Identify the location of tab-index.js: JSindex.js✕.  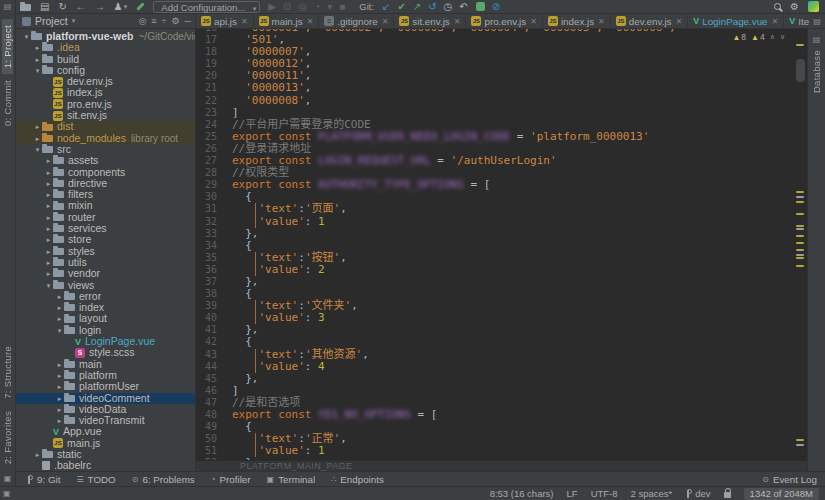
(577, 21).